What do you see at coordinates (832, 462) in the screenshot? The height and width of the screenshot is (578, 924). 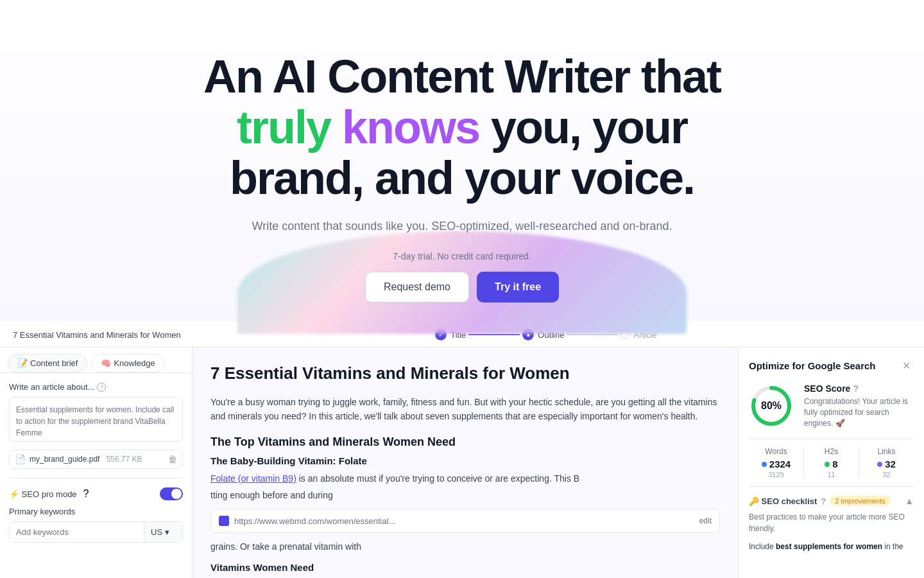 I see `stats-row: Words 2324 3129 H2s 8 11 Links` at bounding box center [832, 462].